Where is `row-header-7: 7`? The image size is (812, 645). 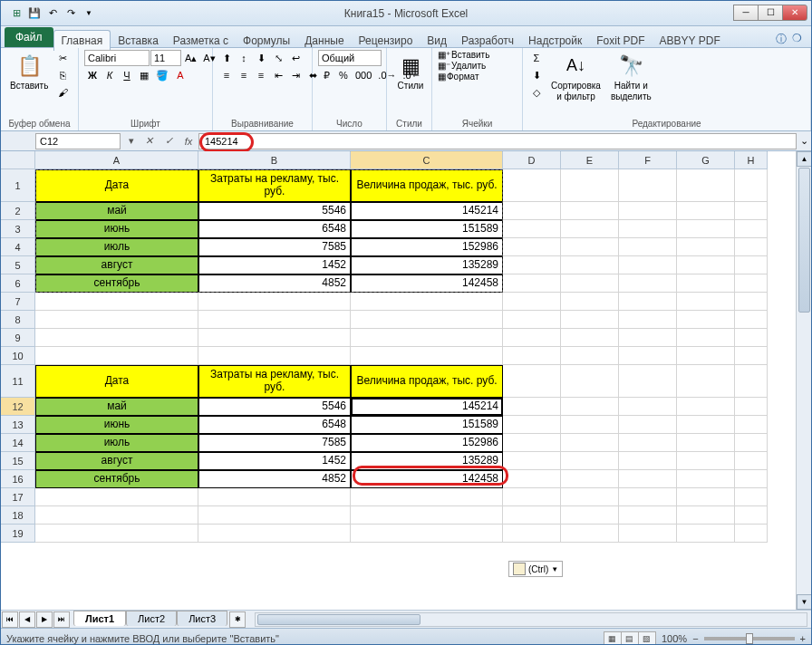 row-header-7: 7 is located at coordinates (18, 302).